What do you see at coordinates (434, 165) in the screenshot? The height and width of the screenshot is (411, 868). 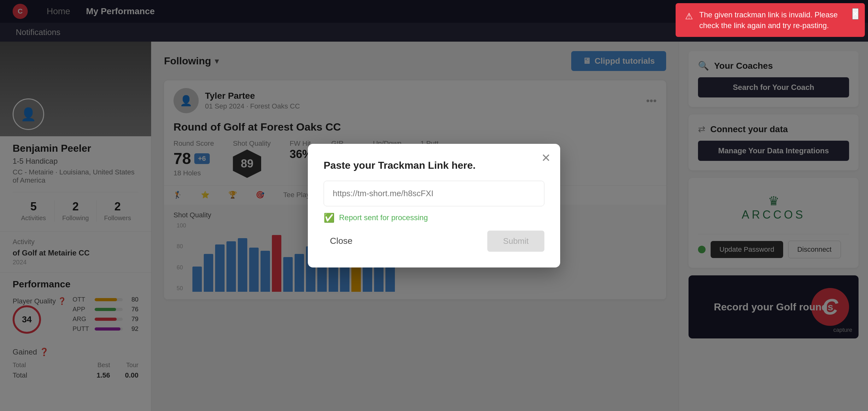 I see `modal-title: Paste your Trackman Link here.` at bounding box center [434, 165].